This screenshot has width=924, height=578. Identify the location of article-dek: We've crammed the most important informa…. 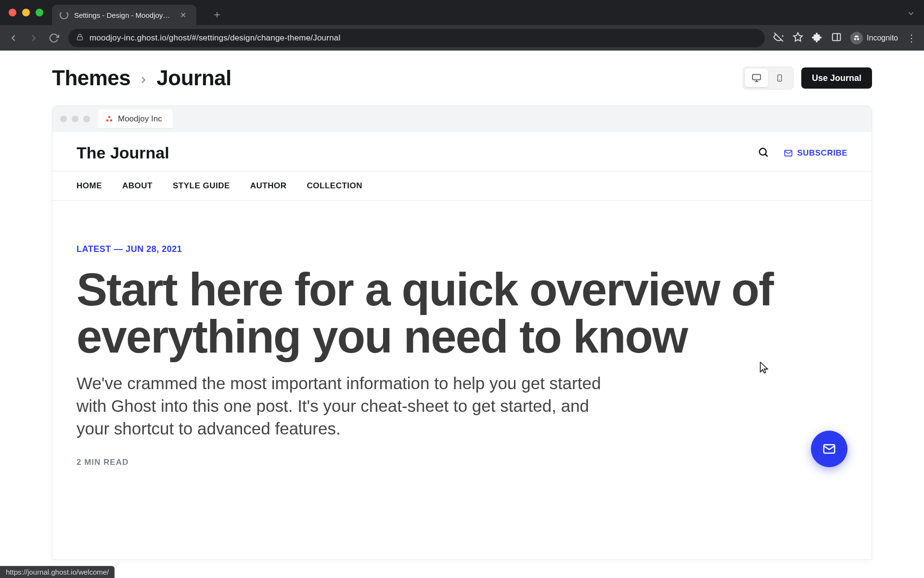
(346, 406).